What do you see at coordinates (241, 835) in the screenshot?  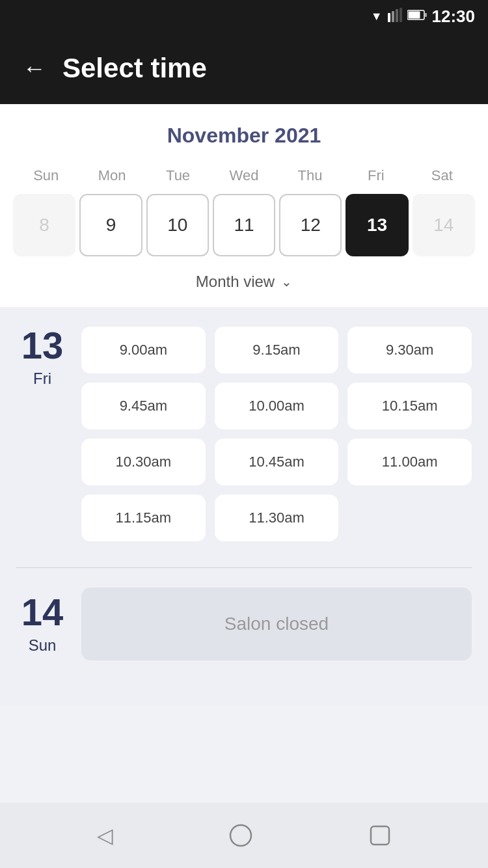 I see `nav-home-button` at bounding box center [241, 835].